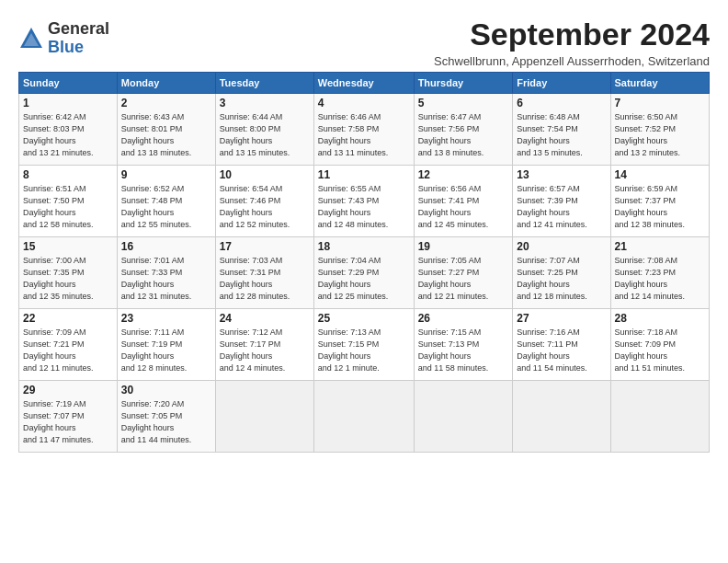  I want to click on calendar-cell: 27 Sunrise: 7:16 AM Sunset: 7:11 PM Dayl…, so click(562, 345).